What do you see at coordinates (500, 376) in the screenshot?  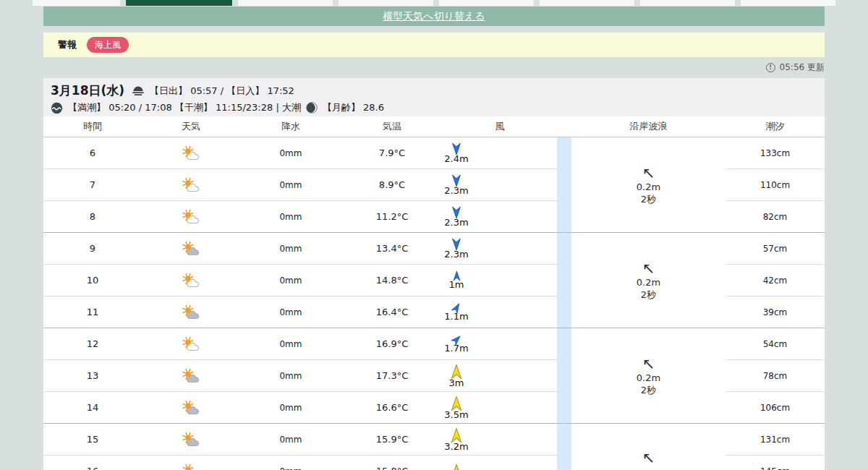 I see `wind-cell: 3m` at bounding box center [500, 376].